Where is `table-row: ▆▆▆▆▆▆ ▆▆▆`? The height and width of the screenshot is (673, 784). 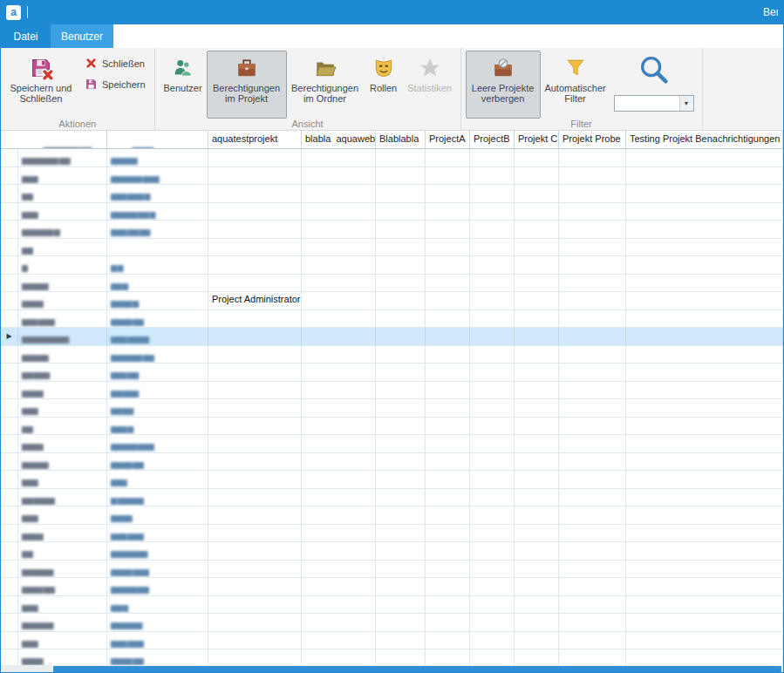 table-row: ▆▆▆▆▆▆ ▆▆▆ is located at coordinates (392, 642).